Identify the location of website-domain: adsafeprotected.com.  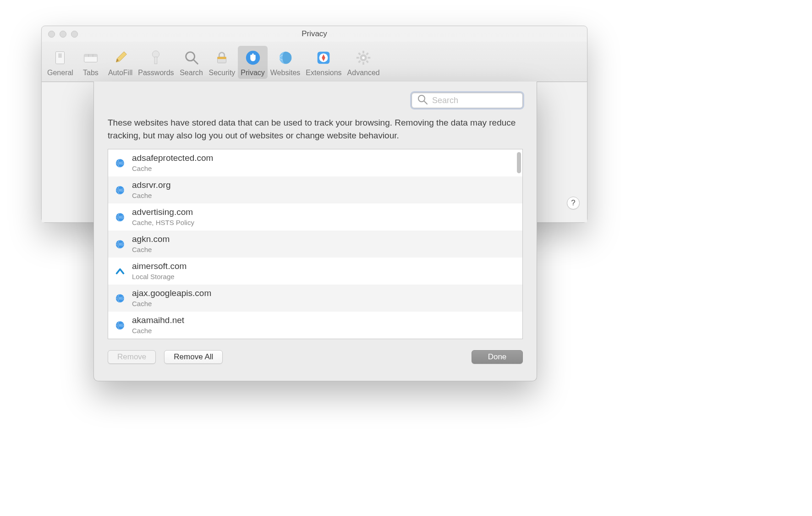
(172, 159).